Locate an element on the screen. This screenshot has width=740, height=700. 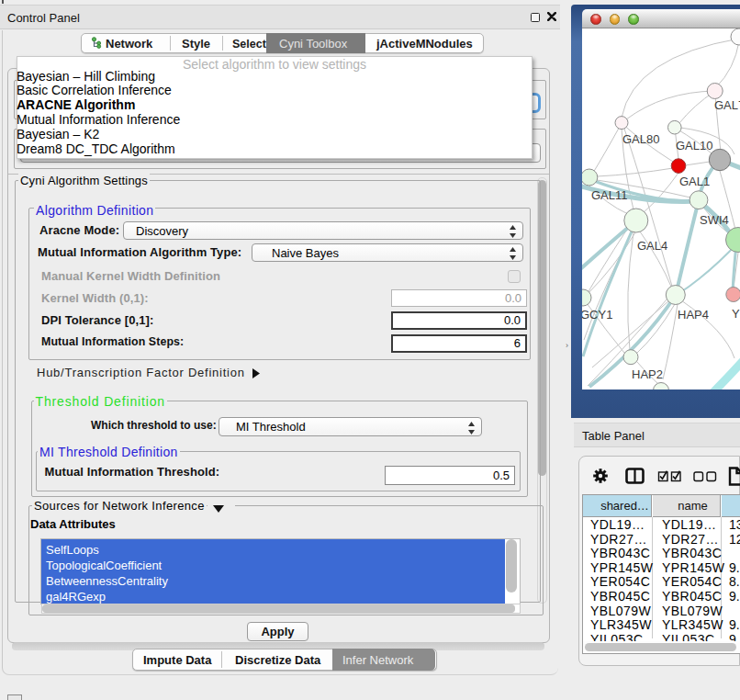
svg-text: GCY1 is located at coordinates (597, 314).